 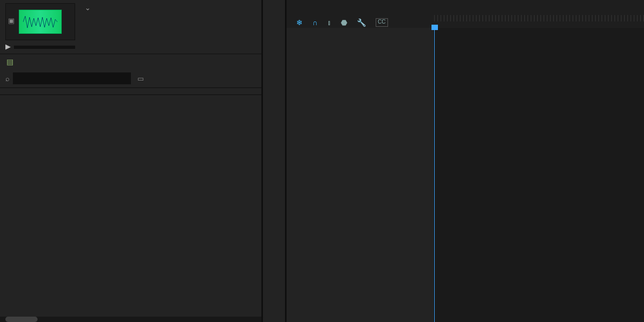 What do you see at coordinates (72, 78) in the screenshot?
I see `search-input` at bounding box center [72, 78].